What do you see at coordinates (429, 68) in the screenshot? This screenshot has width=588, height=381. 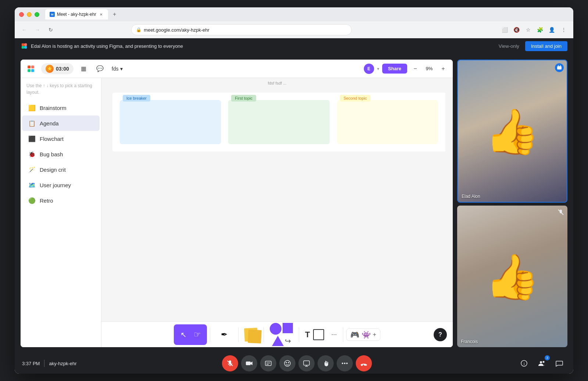 I see `zoom-level: 9%` at bounding box center [429, 68].